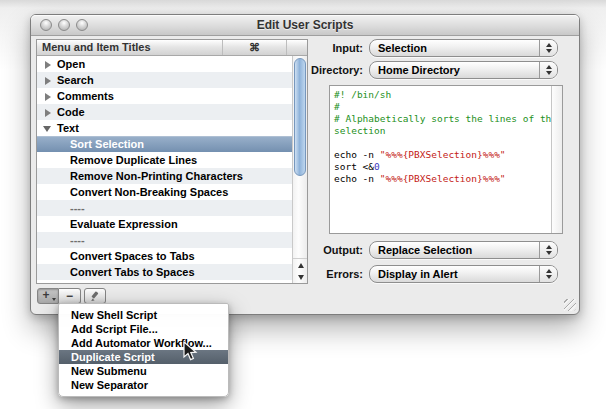  What do you see at coordinates (156, 176) in the screenshot?
I see `list-row-label: Remove Non-Printing Characters` at bounding box center [156, 176].